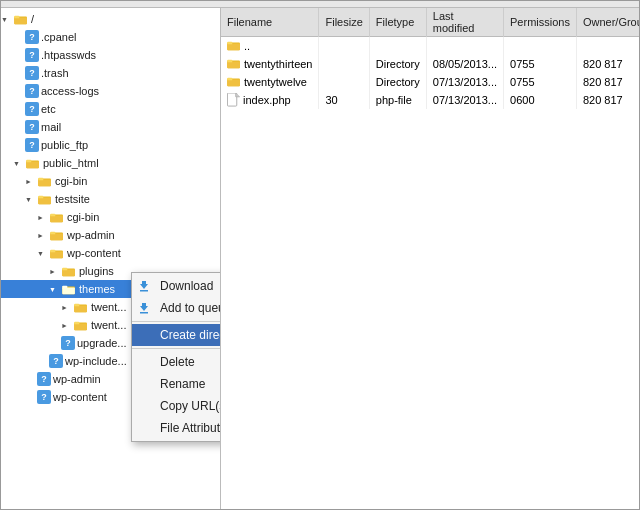  What do you see at coordinates (110, 163) in the screenshot?
I see `tree-item-public_html: ▼ public_html` at bounding box center [110, 163].